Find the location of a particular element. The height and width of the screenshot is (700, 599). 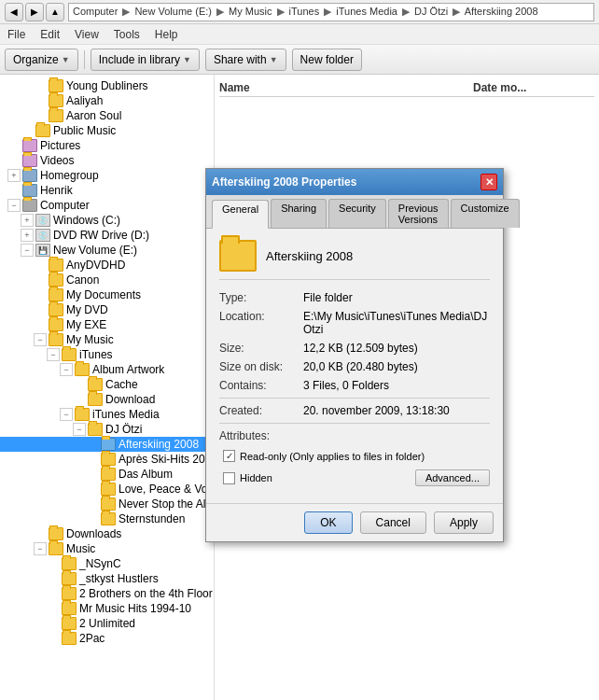

readonly-checkbox is located at coordinates (230, 455).